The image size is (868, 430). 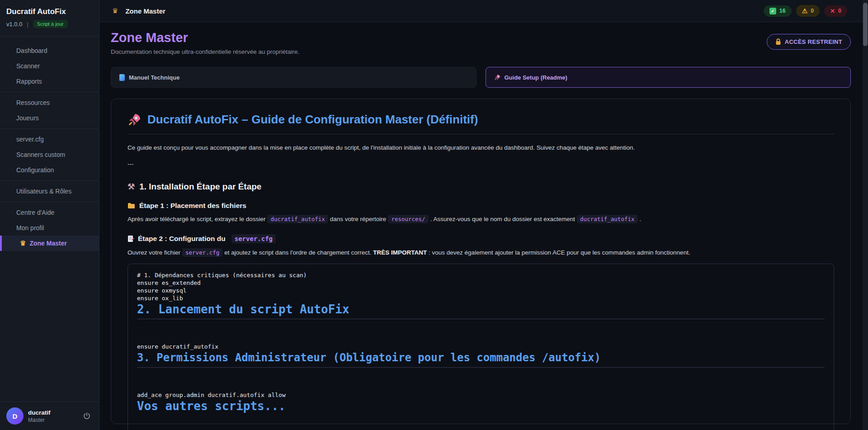 I want to click on text-segment: et ajoutez le script dans l'ordre de cha…, so click(x=298, y=252).